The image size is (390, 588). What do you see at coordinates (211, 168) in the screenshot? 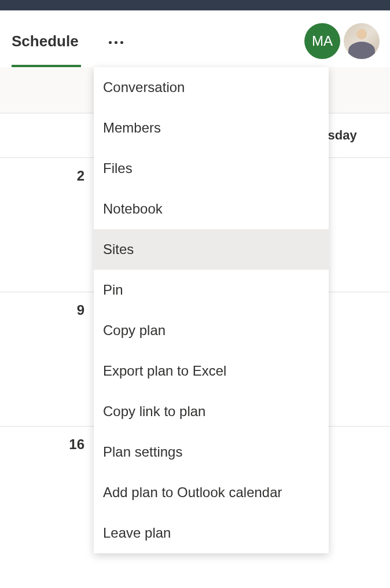
I see `menu-item-files: Files` at bounding box center [211, 168].